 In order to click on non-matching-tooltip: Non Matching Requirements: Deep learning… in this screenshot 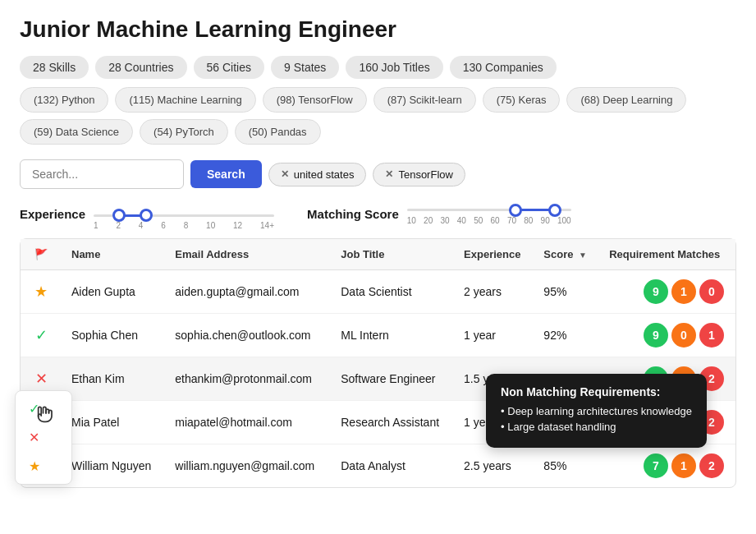, I will do `click(596, 411)`.